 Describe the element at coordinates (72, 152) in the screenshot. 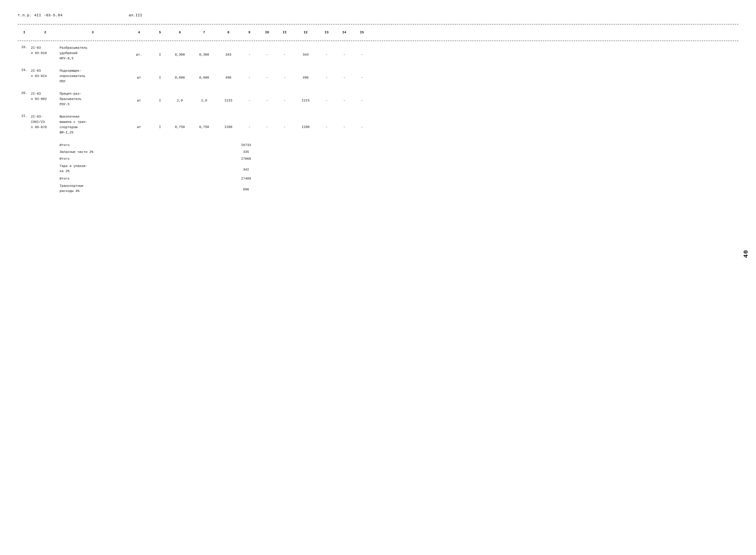

I see `summary-label-2: Запасные части 2%` at that location.